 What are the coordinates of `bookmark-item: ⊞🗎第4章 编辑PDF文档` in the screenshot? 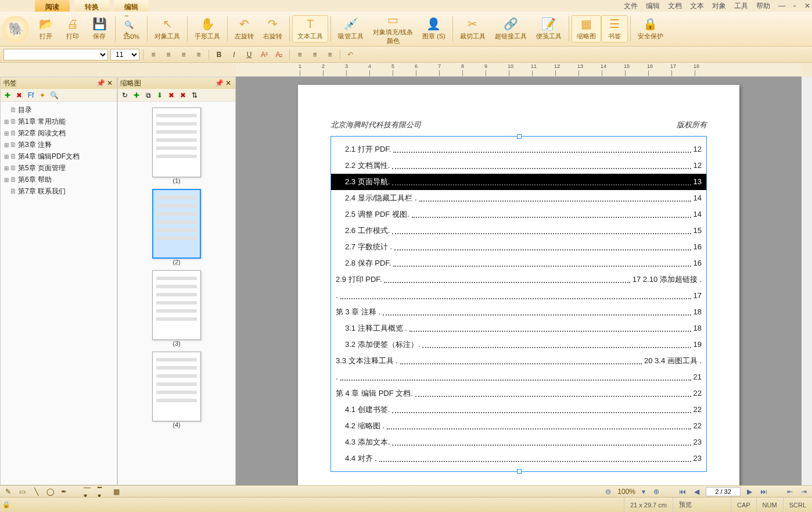 It's located at (59, 156).